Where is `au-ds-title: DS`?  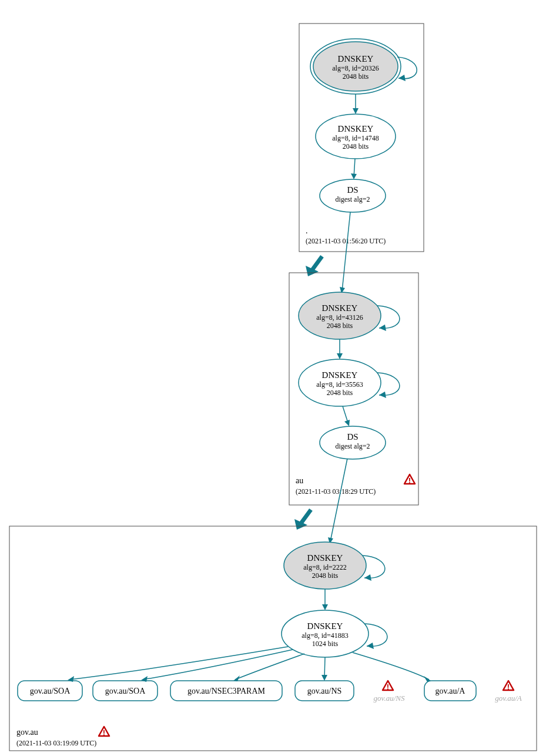 au-ds-title: DS is located at coordinates (353, 437).